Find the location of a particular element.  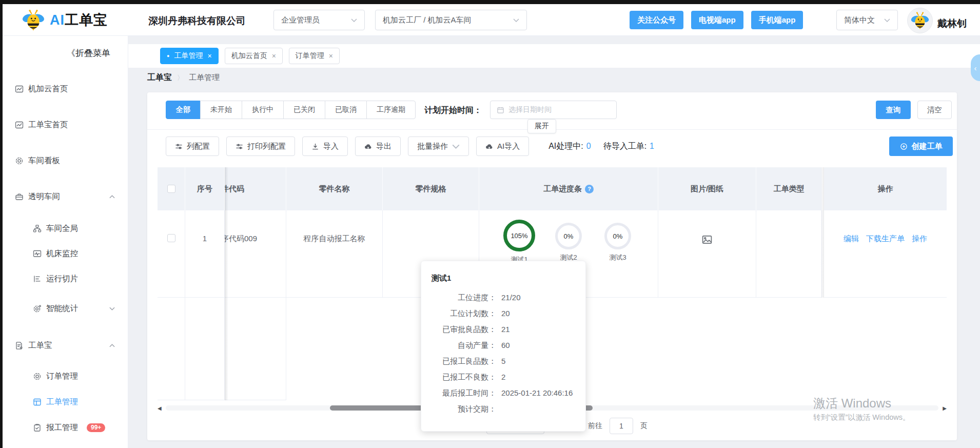

plan-start-time-input: 选择日期时间 is located at coordinates (553, 110).